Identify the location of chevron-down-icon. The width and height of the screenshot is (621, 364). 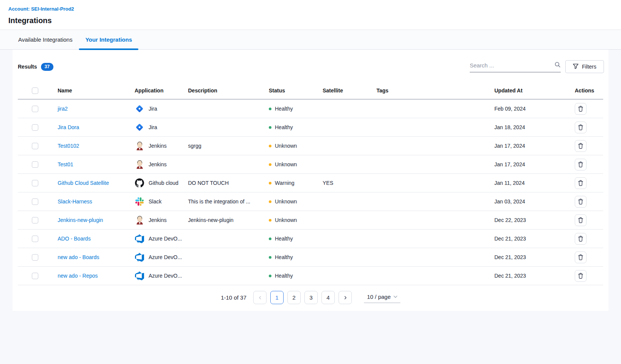
(395, 297).